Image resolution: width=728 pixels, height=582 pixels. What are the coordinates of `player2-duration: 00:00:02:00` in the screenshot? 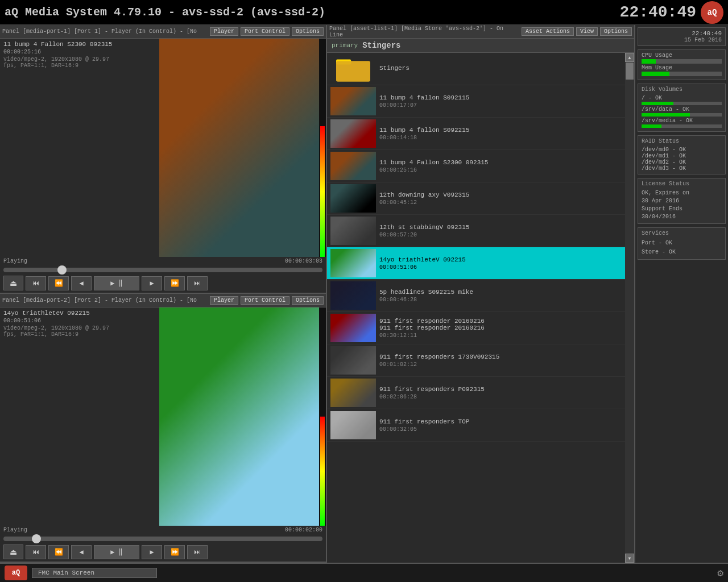 It's located at (304, 530).